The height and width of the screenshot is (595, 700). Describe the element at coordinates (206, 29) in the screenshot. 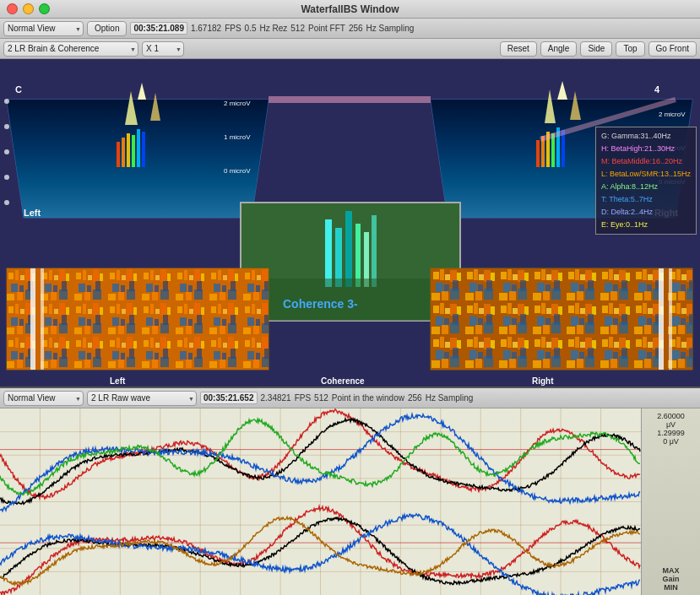

I see `fps-value: 1.67182` at that location.